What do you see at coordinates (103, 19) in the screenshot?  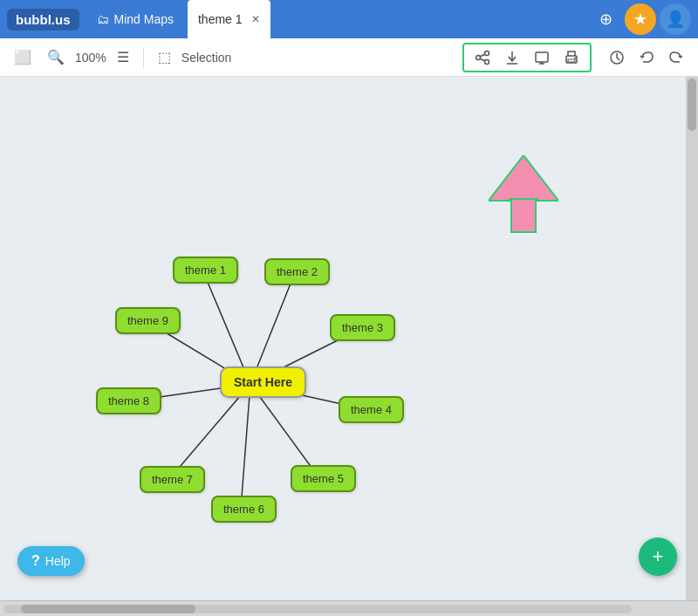 I see `mindmaps-tab-icon: 🗂` at bounding box center [103, 19].